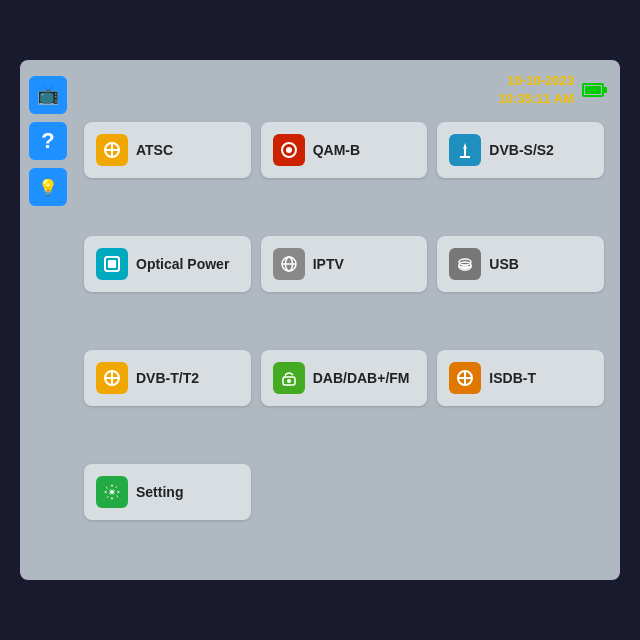 The height and width of the screenshot is (640, 640). I want to click on backlight-icon: 💡, so click(48, 188).